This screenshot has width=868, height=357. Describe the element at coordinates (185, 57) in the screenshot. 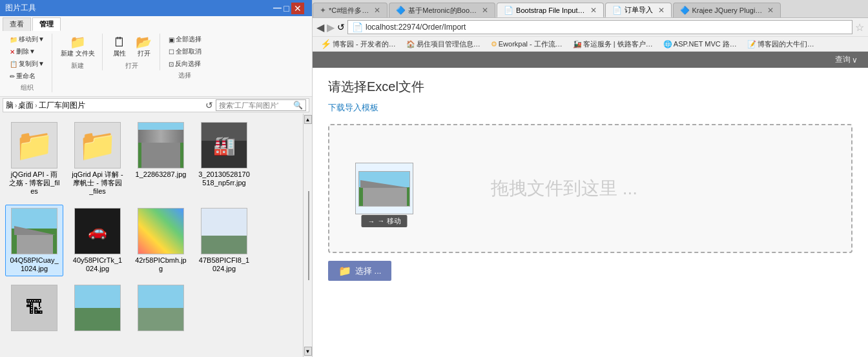

I see `ribbon-group-select: ▣ 全部选择 ☐ 全部取消 ⊡ 反向选择 选择` at that location.